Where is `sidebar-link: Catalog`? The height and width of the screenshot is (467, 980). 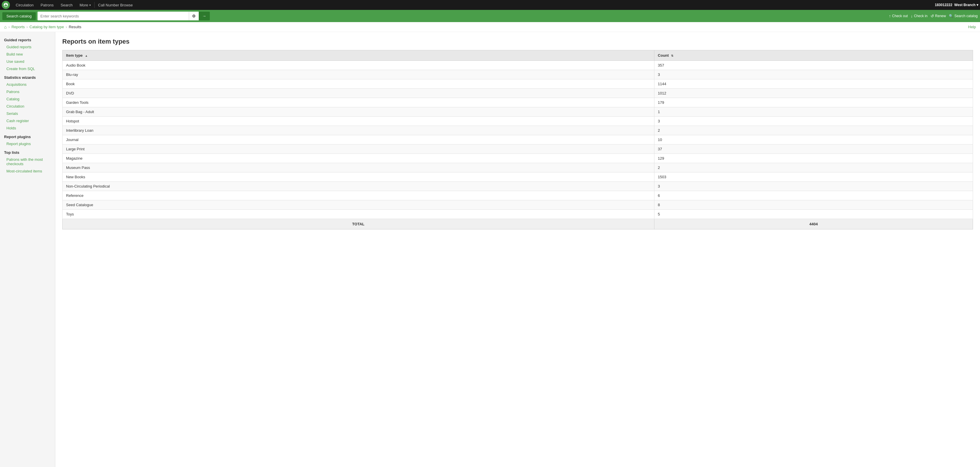 sidebar-link: Catalog is located at coordinates (27, 99).